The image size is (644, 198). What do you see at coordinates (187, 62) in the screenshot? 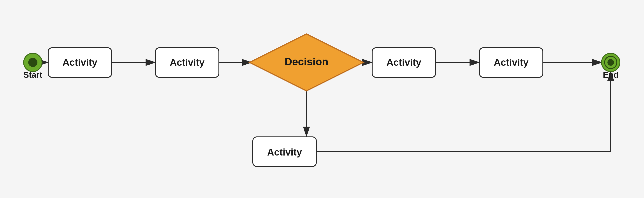
I see `activity2-label: Activity` at bounding box center [187, 62].